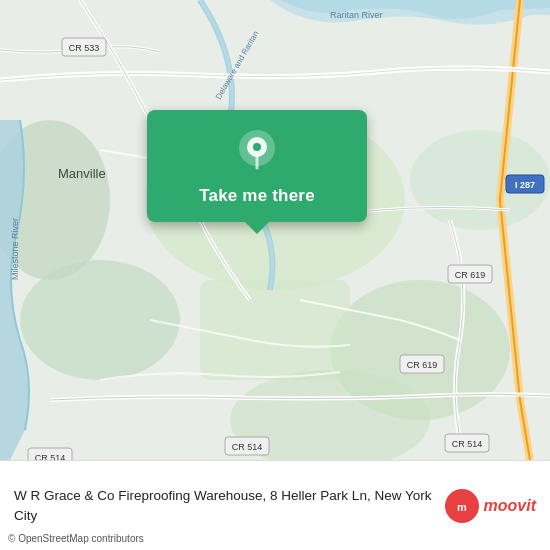  I want to click on svg-text: m, so click(462, 507).